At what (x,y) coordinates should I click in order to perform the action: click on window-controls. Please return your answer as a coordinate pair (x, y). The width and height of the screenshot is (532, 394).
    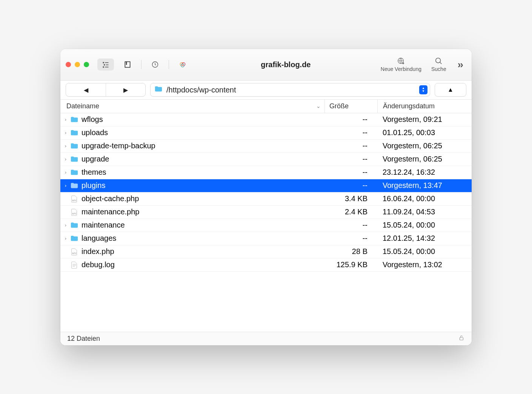
    Looking at the image, I should click on (77, 65).